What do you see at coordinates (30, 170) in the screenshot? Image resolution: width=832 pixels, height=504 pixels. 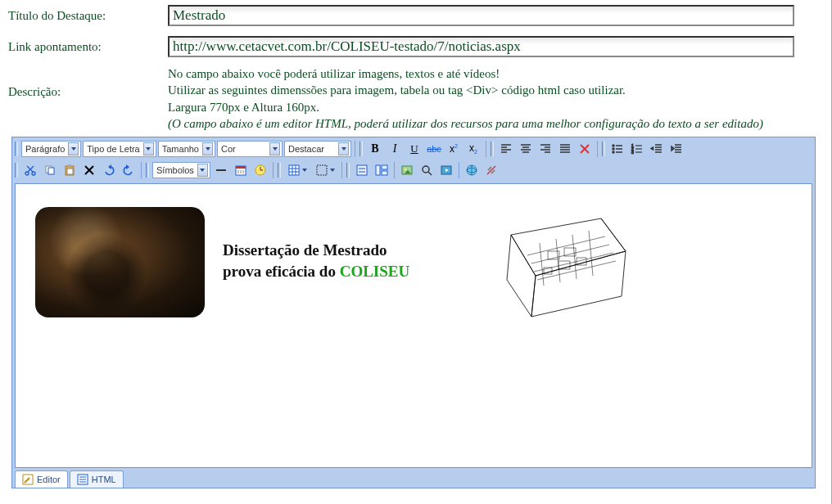 I see `cut-button` at bounding box center [30, 170].